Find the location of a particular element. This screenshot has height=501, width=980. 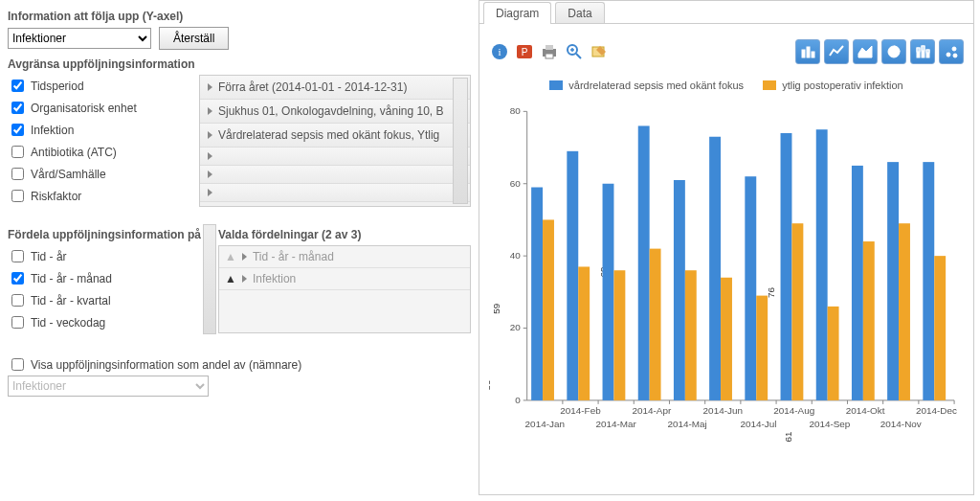

line-chart-icon is located at coordinates (836, 52).